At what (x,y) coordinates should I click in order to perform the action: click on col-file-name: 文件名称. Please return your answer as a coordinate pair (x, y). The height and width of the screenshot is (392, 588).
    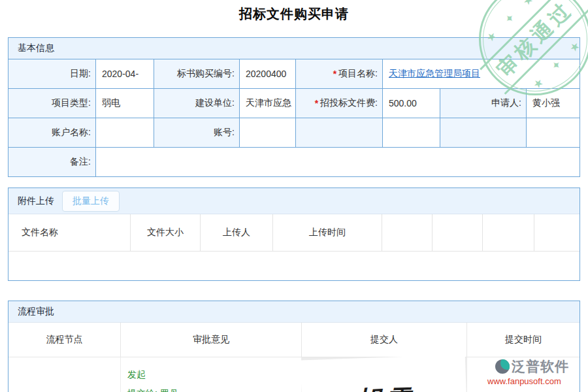
    Looking at the image, I should click on (69, 233).